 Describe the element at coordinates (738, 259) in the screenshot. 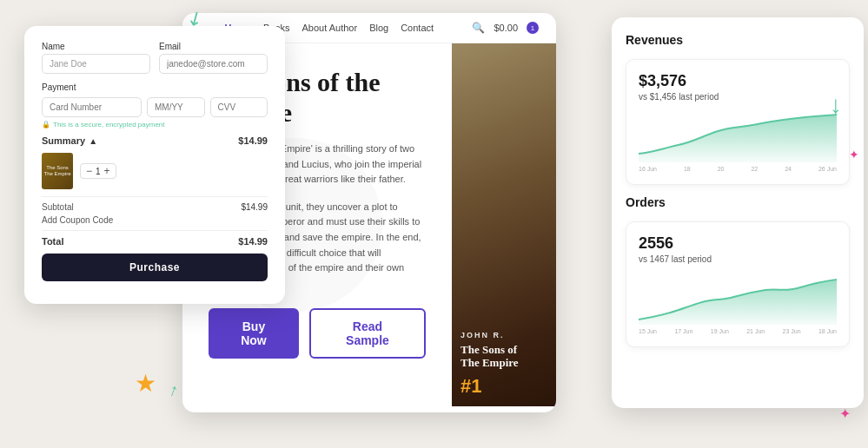

I see `orders-compare: vs 1467 last period` at that location.